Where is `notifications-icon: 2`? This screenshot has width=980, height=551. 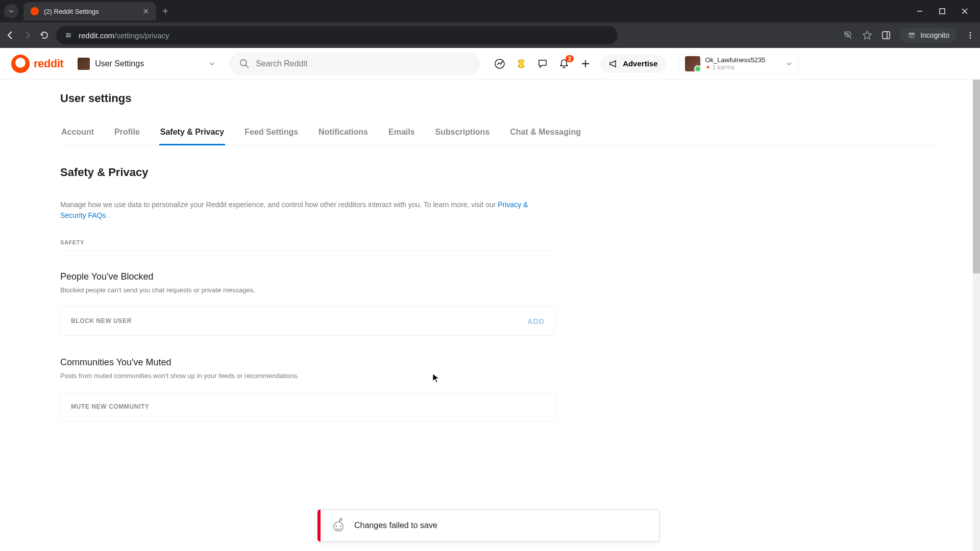 notifications-icon: 2 is located at coordinates (564, 64).